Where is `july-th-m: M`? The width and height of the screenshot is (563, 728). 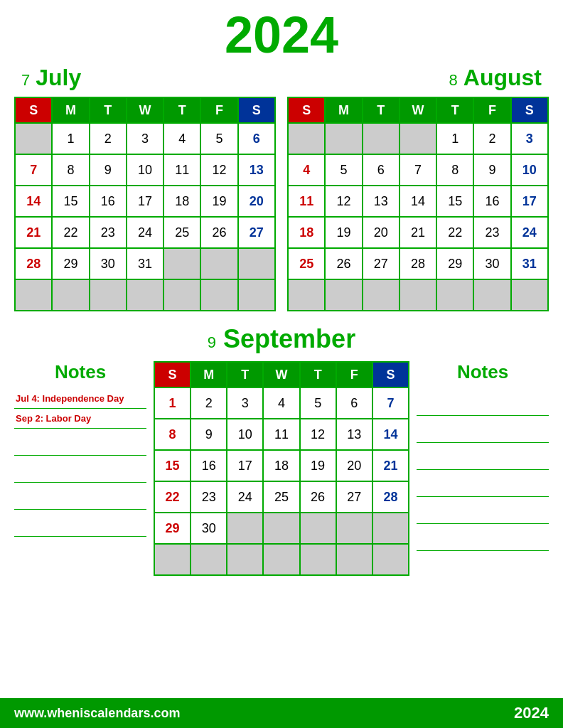 july-th-m: M is located at coordinates (70, 110).